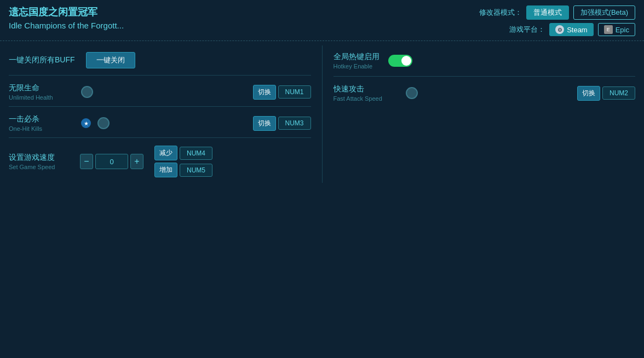 This screenshot has height=358, width=644. What do you see at coordinates (557, 21) in the screenshot?
I see `header-right: 修改器模式： 普通模式 加强模式(Beta) 游戏平台： ⚙ Steam E E…` at bounding box center [557, 21].